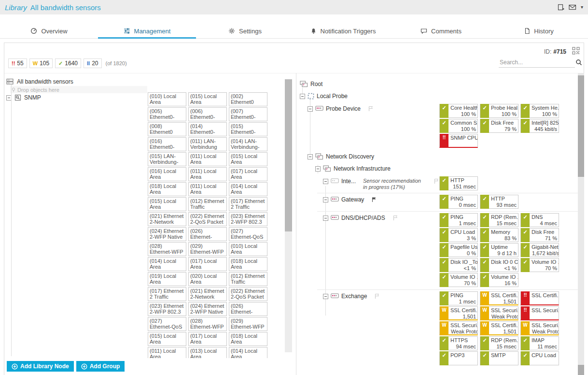 This screenshot has width=588, height=375. What do you see at coordinates (499, 359) in the screenshot?
I see `sensor-box: ✓ SMTP` at bounding box center [499, 359].